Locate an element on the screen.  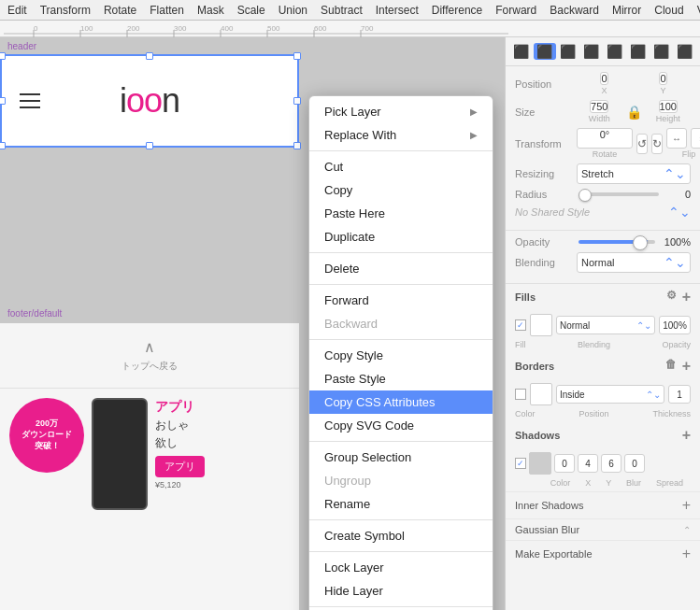
align-top-icon: ⬛ is located at coordinates (592, 51).